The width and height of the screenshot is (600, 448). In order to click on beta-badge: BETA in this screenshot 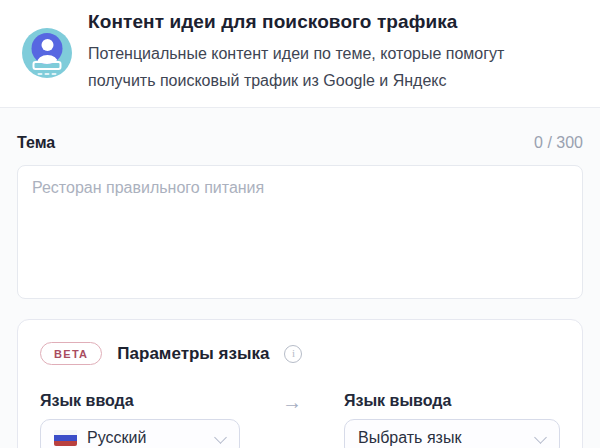, I will do `click(71, 354)`.